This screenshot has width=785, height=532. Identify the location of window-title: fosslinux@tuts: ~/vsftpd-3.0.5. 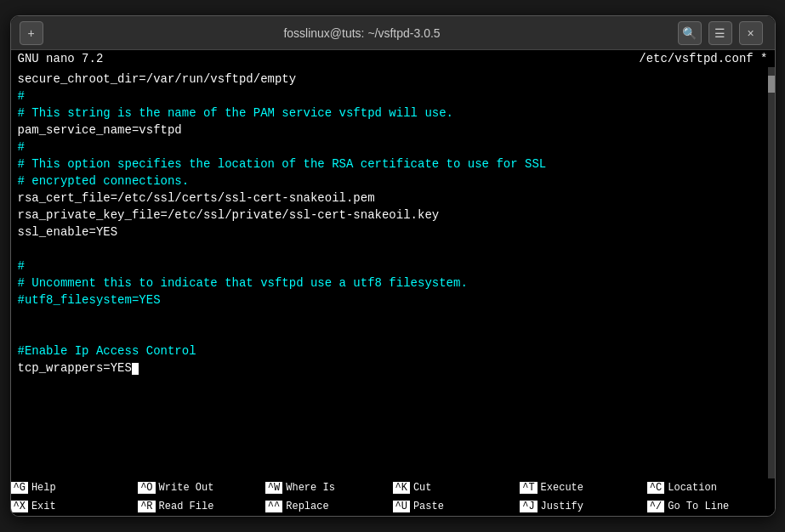
(362, 33).